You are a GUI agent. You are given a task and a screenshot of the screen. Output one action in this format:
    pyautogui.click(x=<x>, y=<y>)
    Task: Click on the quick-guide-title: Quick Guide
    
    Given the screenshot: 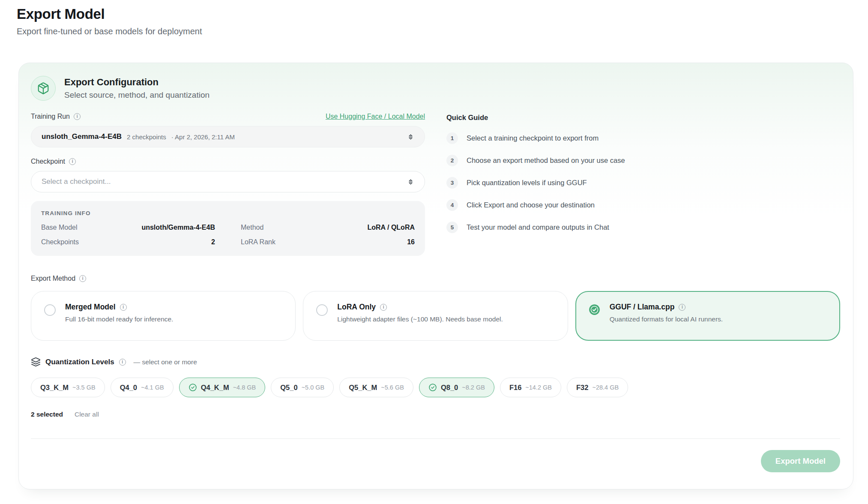 What is the action you would take?
    pyautogui.click(x=644, y=117)
    